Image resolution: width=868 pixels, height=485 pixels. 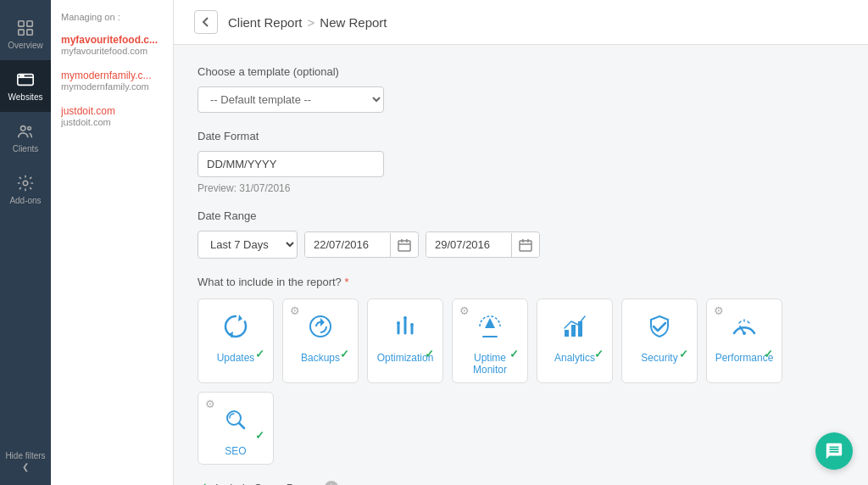 I want to click on uptime-icon, so click(x=490, y=326).